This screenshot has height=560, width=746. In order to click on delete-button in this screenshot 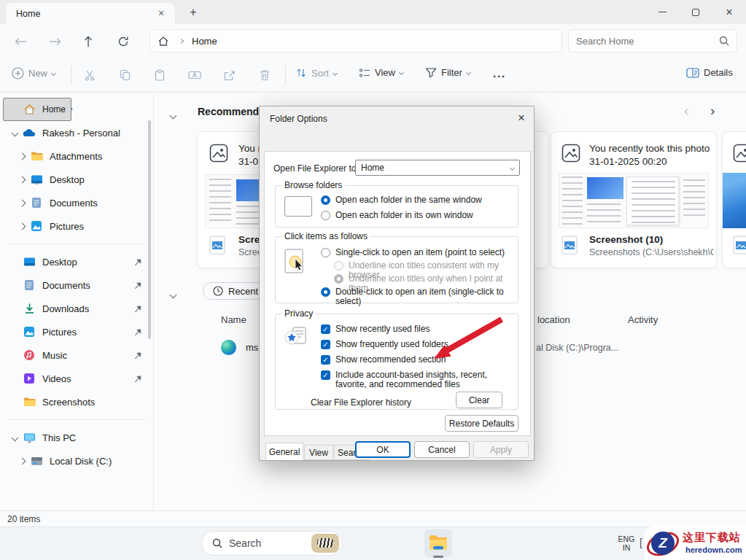, I will do `click(265, 75)`.